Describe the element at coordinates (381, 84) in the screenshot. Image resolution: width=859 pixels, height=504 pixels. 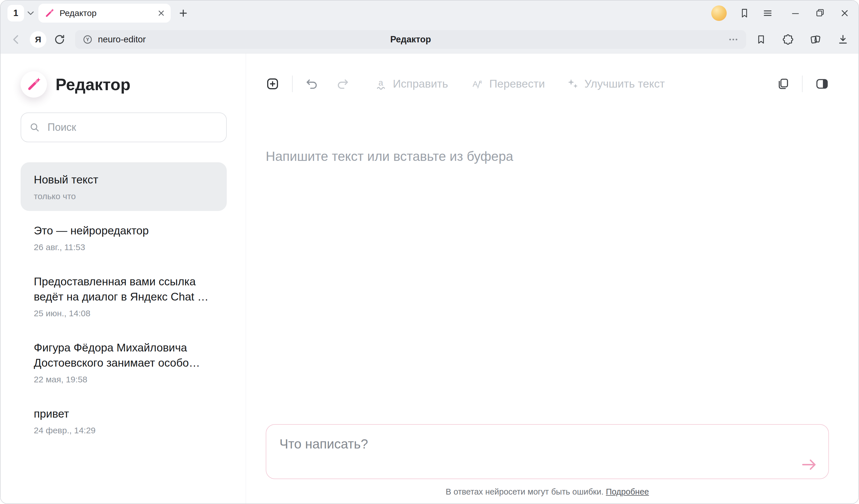
I see `fix-text-icon: а` at that location.